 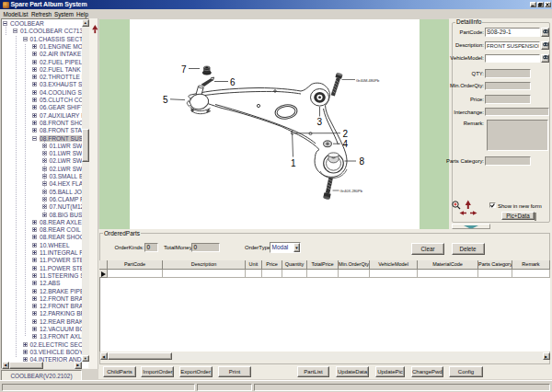 I want to click on svg-text: 3, so click(x=320, y=121).